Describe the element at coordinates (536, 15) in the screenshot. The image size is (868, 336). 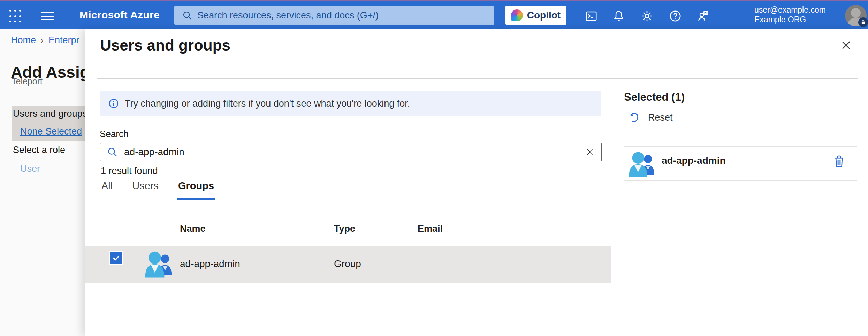
I see `copilot-button: Copilot` at that location.